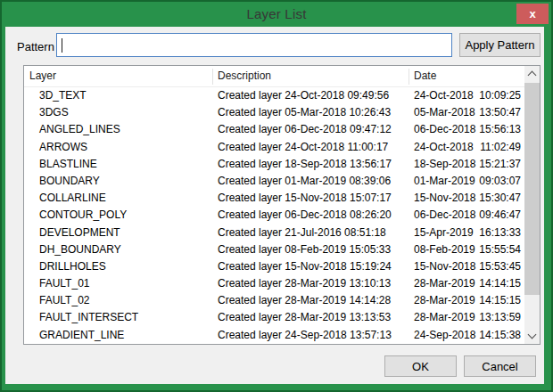 The height and width of the screenshot is (392, 553). I want to click on pattern-label: Pattern, so click(36, 46).